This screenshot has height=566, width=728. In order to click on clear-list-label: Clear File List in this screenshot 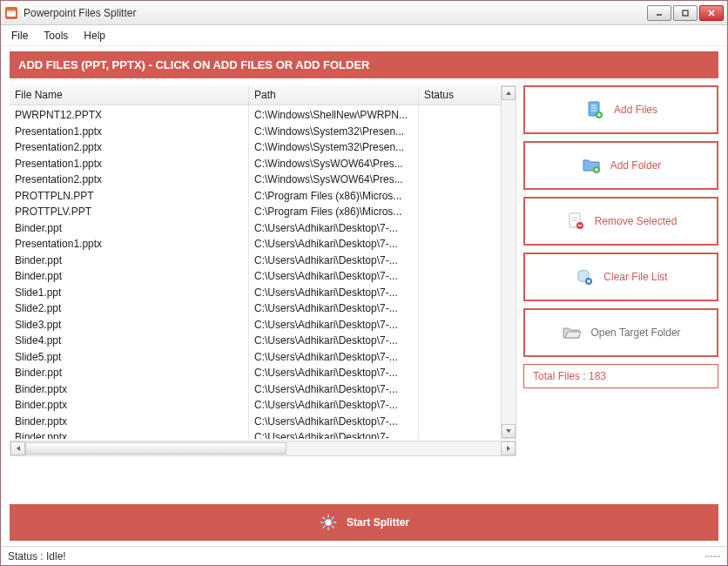, I will do `click(636, 277)`.